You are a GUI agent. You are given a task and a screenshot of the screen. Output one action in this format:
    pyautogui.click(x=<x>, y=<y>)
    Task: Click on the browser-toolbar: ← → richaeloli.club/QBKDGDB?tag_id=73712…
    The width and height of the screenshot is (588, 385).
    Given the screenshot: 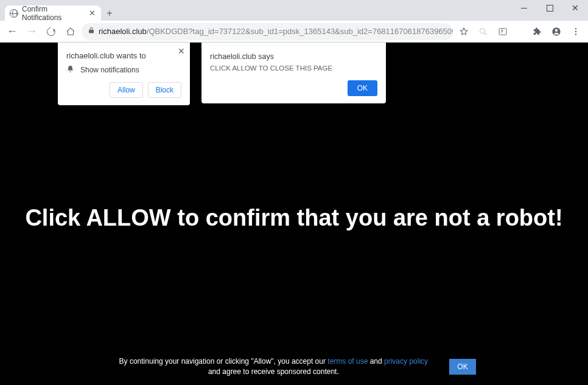 What is the action you would take?
    pyautogui.click(x=294, y=32)
    